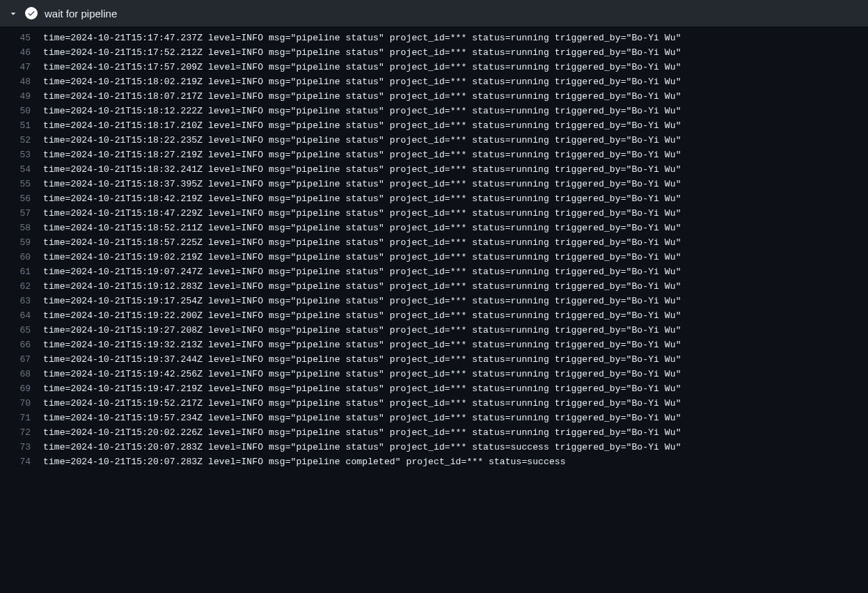  Describe the element at coordinates (434, 359) in the screenshot. I see `log-line: 67time=2024-10-21T15:19:37.244Z level=IN…` at that location.